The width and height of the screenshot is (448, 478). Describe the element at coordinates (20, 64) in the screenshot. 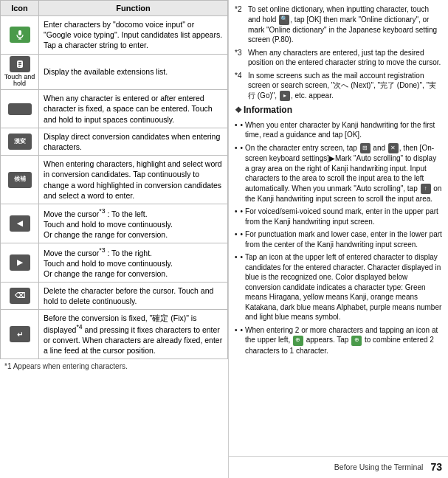

I see `touch-hold-icon` at that location.